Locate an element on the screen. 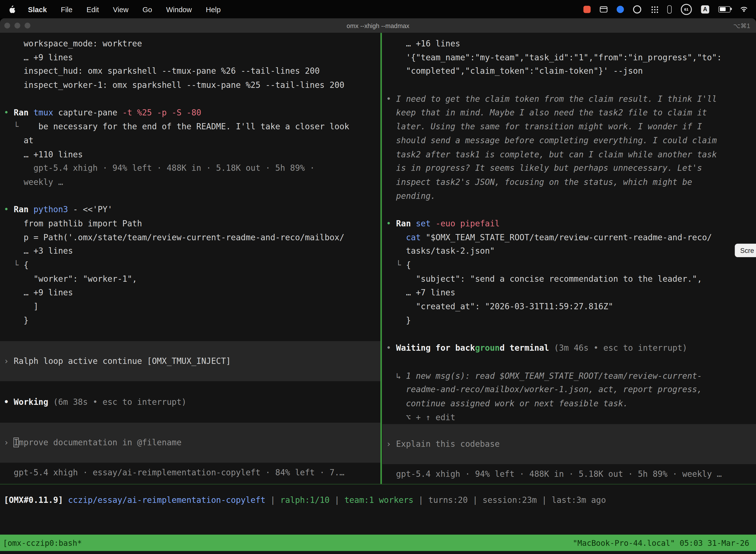 The width and height of the screenshot is (756, 554). text-segment: keep that in mind. Maybe I also need the… is located at coordinates (546, 113).